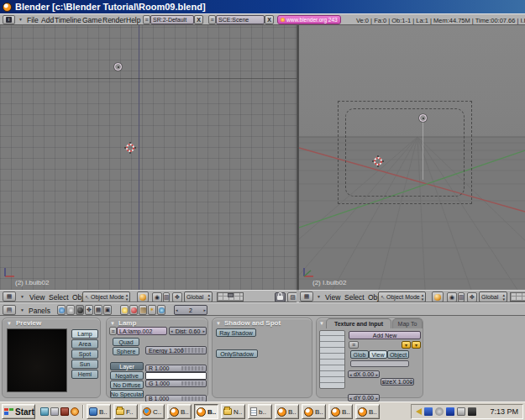  What do you see at coordinates (269, 20) in the screenshot?
I see `scene-delete-button: X` at bounding box center [269, 20].